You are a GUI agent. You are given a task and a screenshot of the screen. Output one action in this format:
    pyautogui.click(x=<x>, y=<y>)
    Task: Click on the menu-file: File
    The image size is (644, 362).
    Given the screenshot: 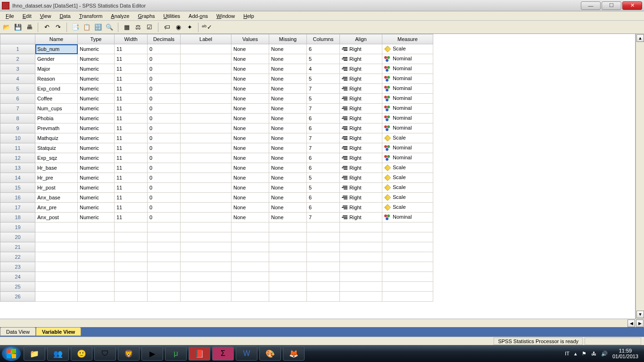 What is the action you would take?
    pyautogui.click(x=10, y=16)
    